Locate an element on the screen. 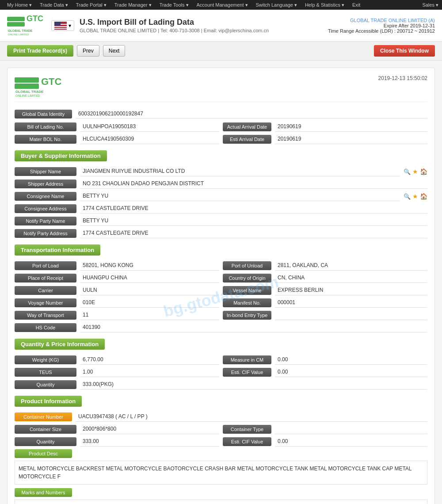 The image size is (442, 504). consignee-address-row: Consignee Address 1774 CASTLEGATE DRIVE is located at coordinates (221, 209).